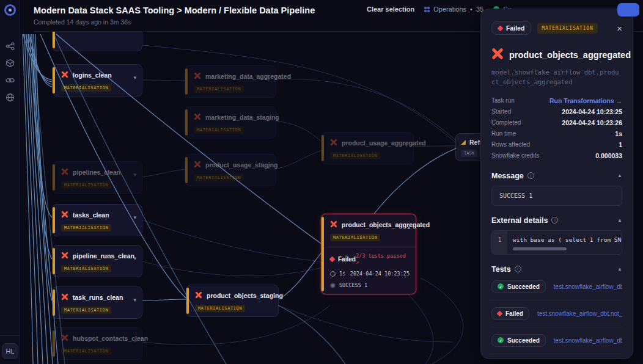  Describe the element at coordinates (463, 142) in the screenshot. I see `warning-icon` at that location.